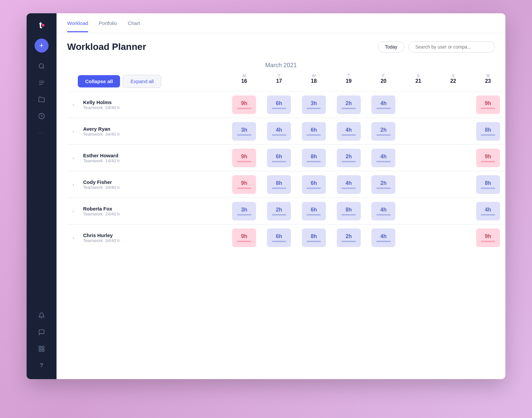  What do you see at coordinates (42, 349) in the screenshot?
I see `grid-icon` at bounding box center [42, 349].